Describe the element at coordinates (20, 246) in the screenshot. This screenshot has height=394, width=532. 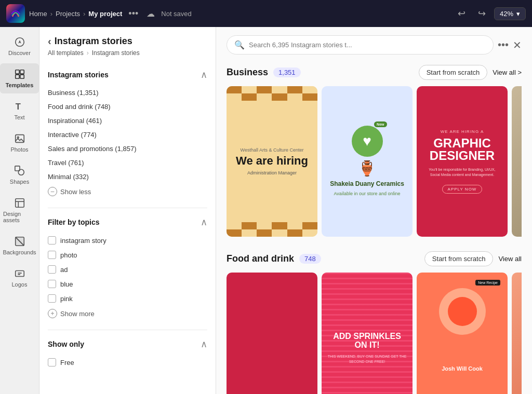
I see `sidebar-item-backgrounds: Backgrounds` at that location.